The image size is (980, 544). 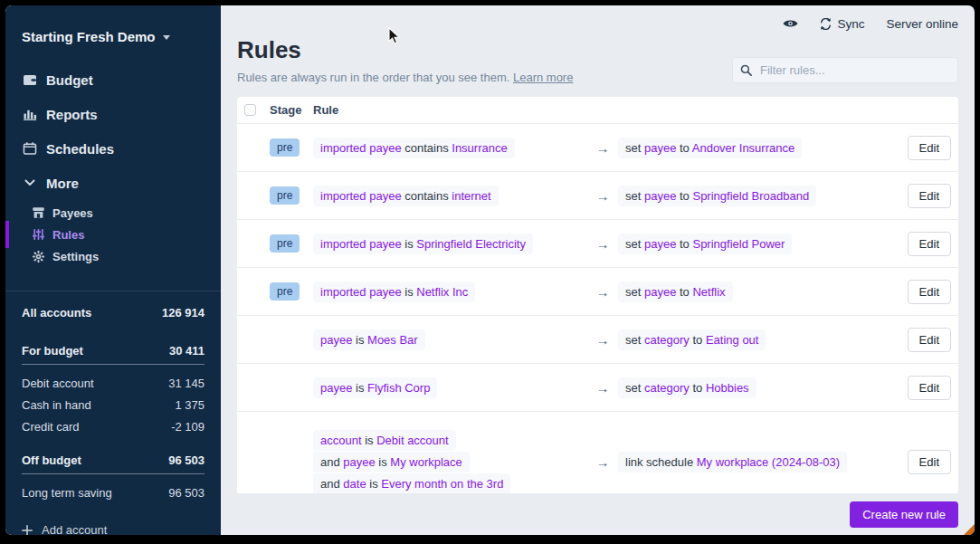 I want to click on topbar: Sync Server online, so click(x=597, y=19).